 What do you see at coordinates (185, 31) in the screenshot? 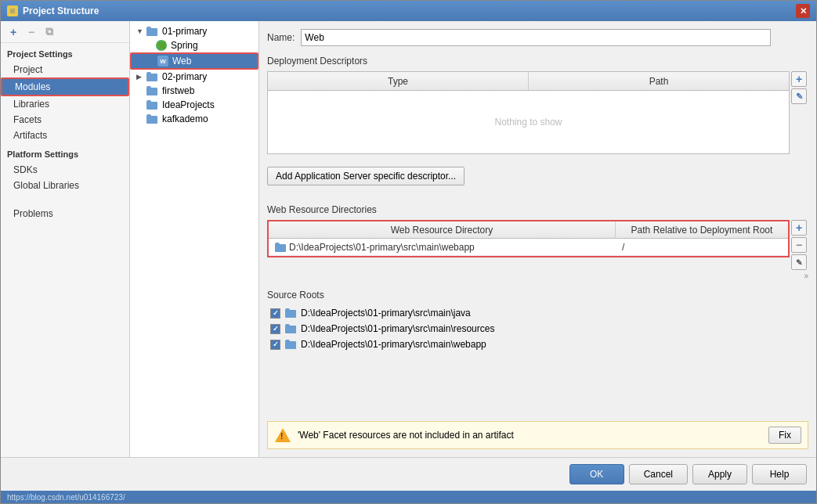
I see `tree-label-01-primary: 01-primary` at bounding box center [185, 31].